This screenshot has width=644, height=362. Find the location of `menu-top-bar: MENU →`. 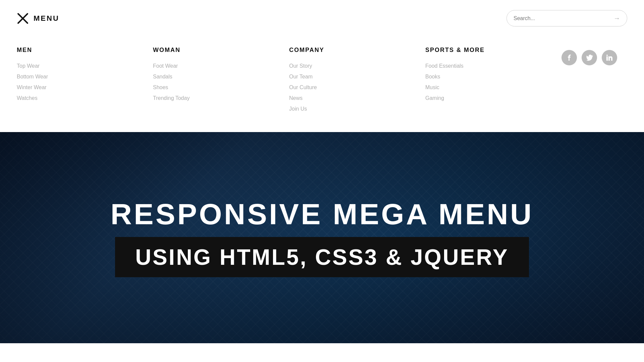

menu-top-bar: MENU → is located at coordinates (322, 18).